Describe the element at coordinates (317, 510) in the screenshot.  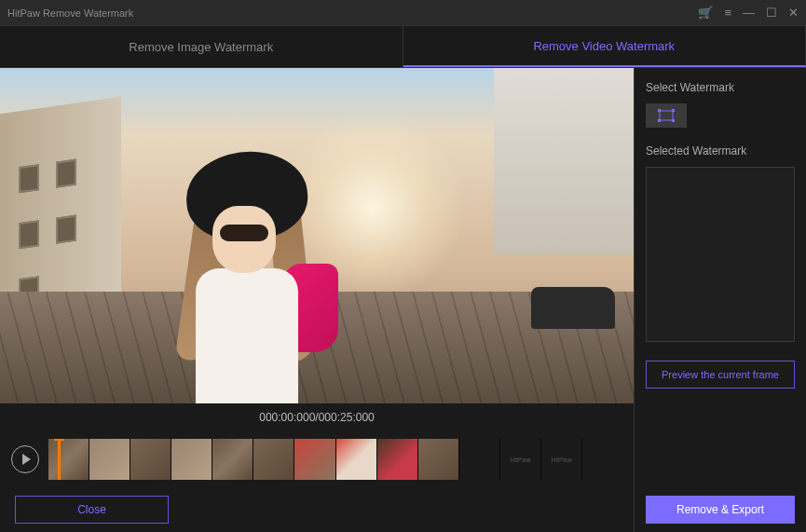
I see `bottom-button-row: Close` at that location.